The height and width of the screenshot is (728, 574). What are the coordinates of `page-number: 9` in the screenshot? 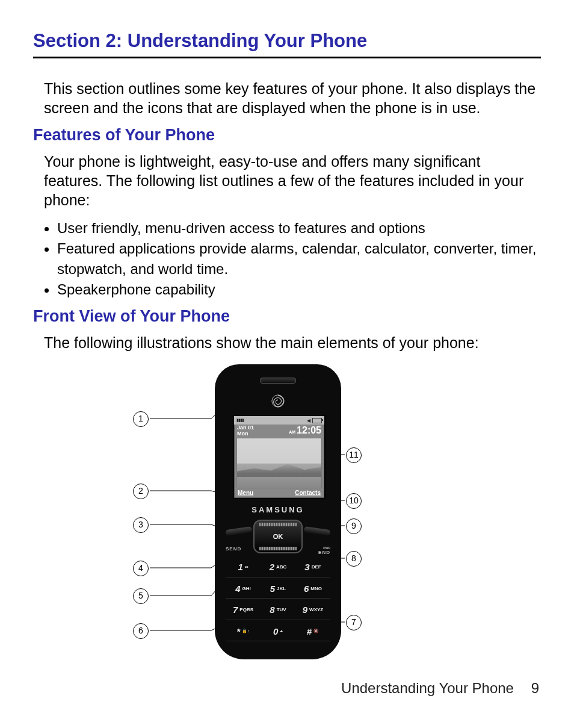 It's located at (535, 688).